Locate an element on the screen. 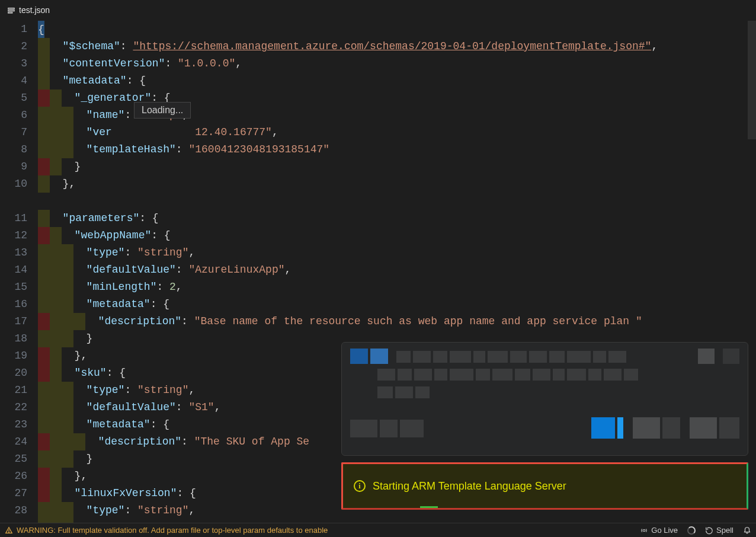 Image resolution: width=756 pixels, height=537 pixels. loading-tooltip: Loading... is located at coordinates (162, 110).